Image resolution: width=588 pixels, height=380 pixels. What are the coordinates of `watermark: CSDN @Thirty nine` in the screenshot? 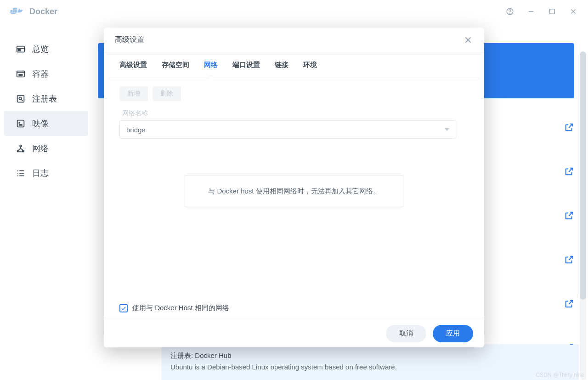 It's located at (560, 375).